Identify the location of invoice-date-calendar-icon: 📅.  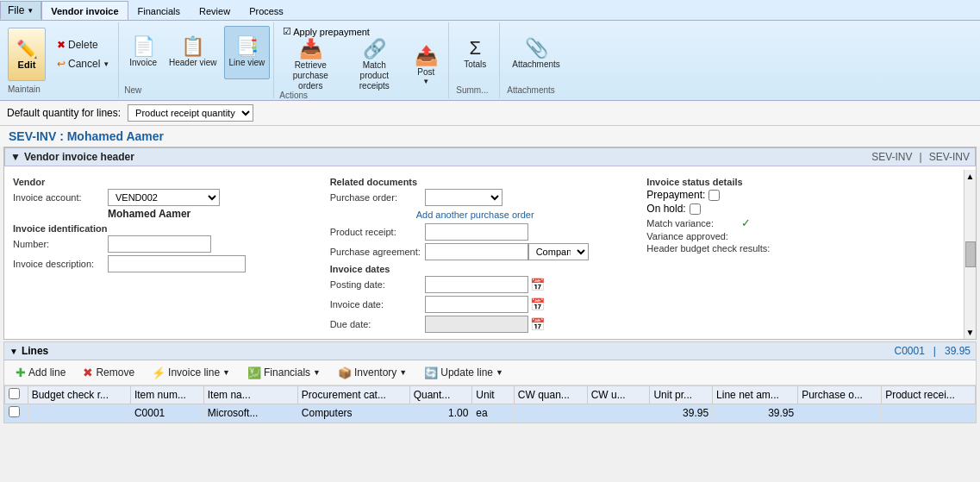
(538, 304).